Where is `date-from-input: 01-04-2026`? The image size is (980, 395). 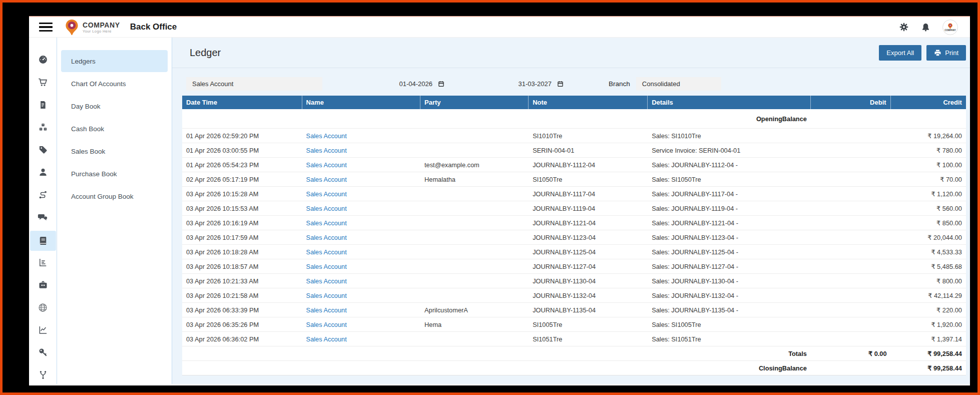 date-from-input: 01-04-2026 is located at coordinates (407, 84).